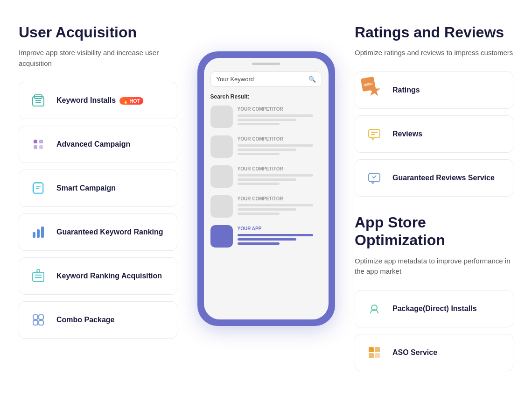  Describe the element at coordinates (434, 134) in the screenshot. I see `ratings-reviews-menu: USED Ratings Reviews Guaranteed Reviews …` at that location.